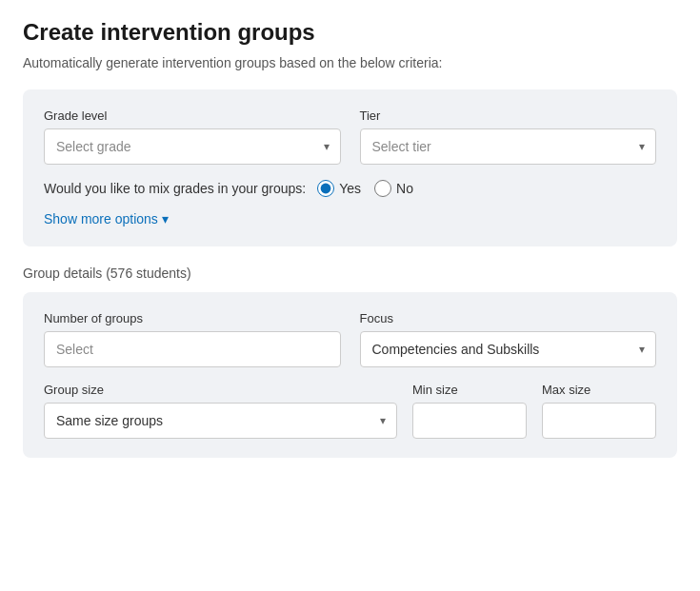 This screenshot has height=591, width=700. I want to click on num-groups-label: Number of groups, so click(192, 318).